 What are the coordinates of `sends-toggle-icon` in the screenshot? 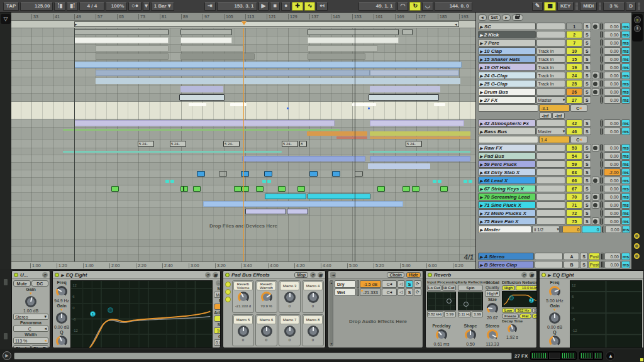 It's located at (636, 246).